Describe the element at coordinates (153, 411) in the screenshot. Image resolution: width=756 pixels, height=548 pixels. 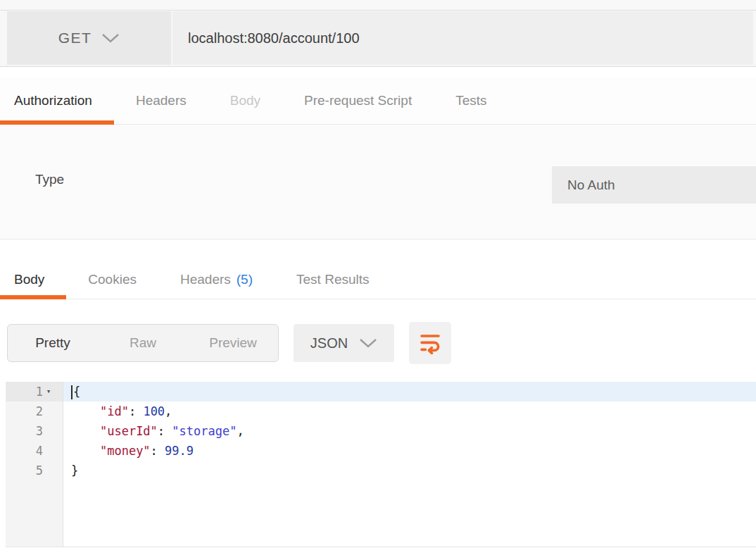
I see `code-token-number: 100` at that location.